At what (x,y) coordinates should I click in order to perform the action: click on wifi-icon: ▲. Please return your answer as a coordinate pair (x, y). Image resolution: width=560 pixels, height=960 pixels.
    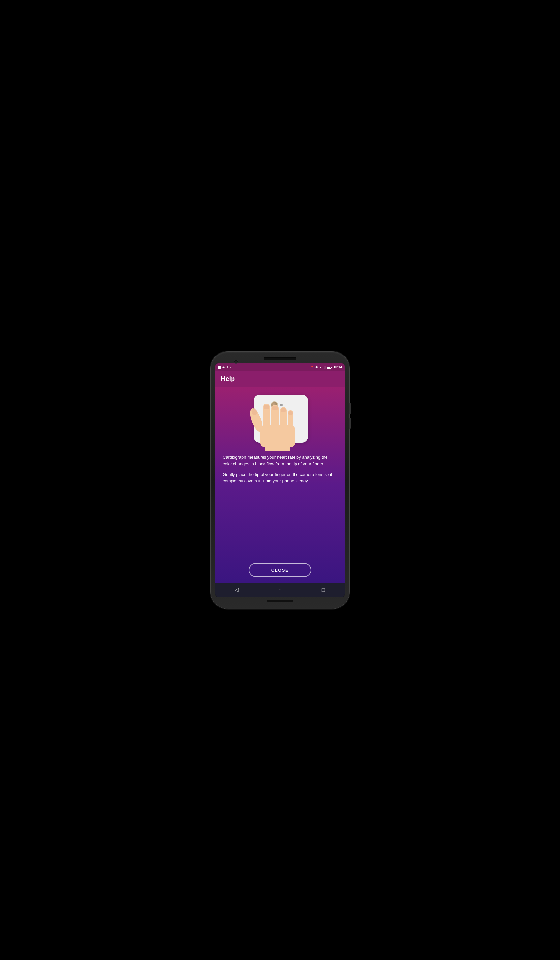
    Looking at the image, I should click on (321, 367).